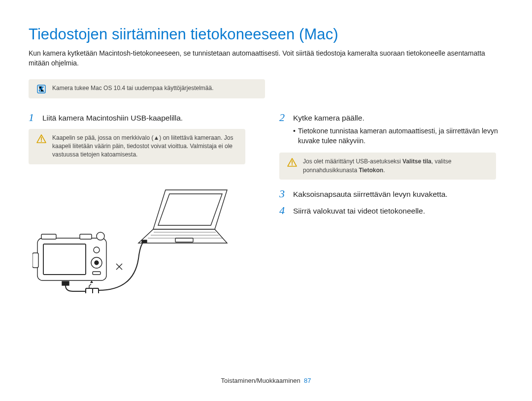  I want to click on connection-illustration, so click(136, 239).